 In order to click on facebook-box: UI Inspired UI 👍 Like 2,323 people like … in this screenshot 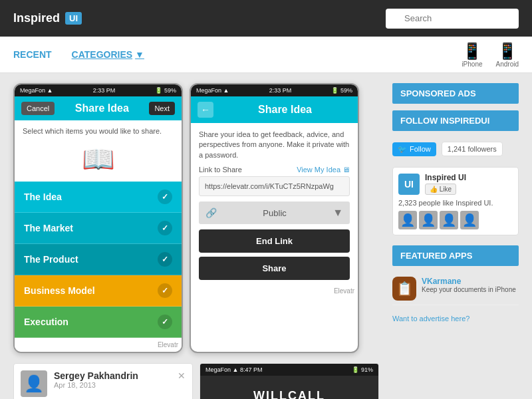, I will do `click(456, 201)`.